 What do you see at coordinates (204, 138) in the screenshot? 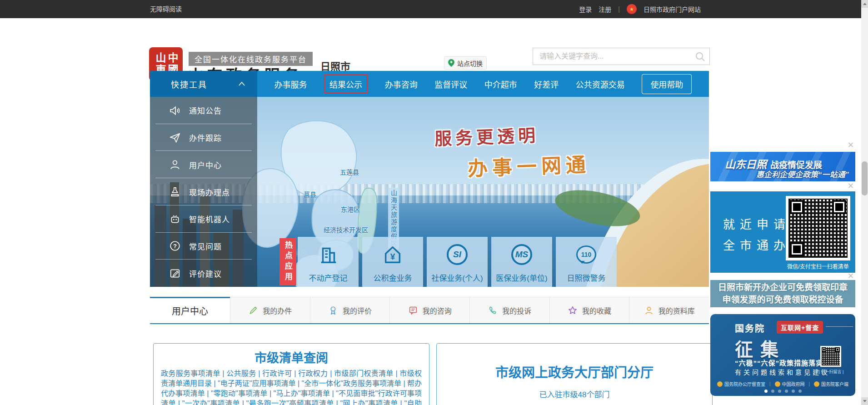
I see `menu-item-tracking: 办件跟踪` at bounding box center [204, 138].